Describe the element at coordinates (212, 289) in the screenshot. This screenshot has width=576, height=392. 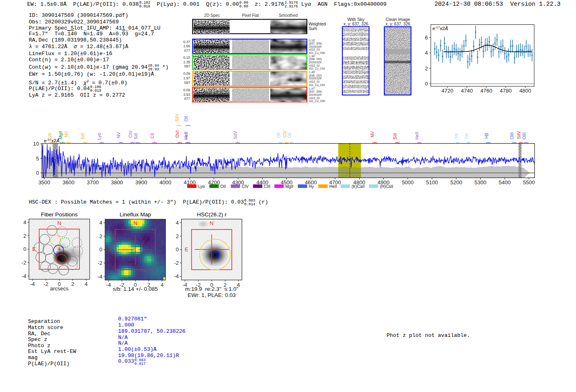
I see `svg-text: m:19.9 re:2.3" s:1.0"` at that location.